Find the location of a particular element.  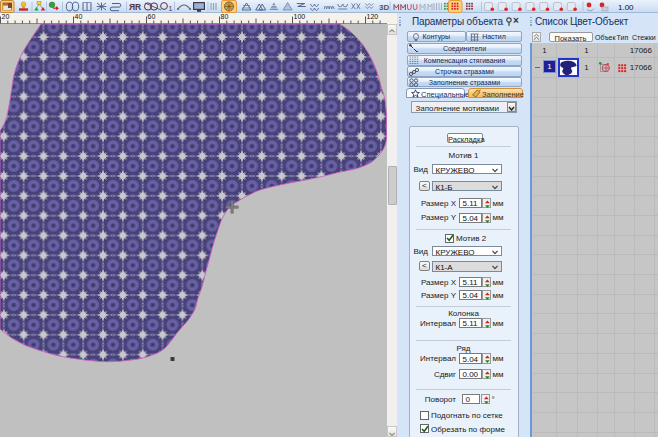

svg-text: 1 is located at coordinates (171, 8).